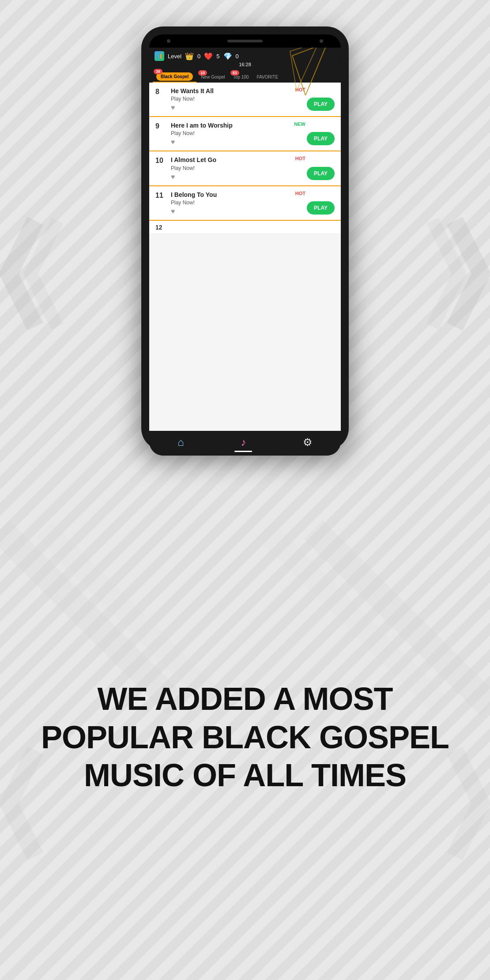 The height and width of the screenshot is (980, 490). What do you see at coordinates (159, 227) in the screenshot?
I see `song-rank-12-peek: 12` at bounding box center [159, 227].